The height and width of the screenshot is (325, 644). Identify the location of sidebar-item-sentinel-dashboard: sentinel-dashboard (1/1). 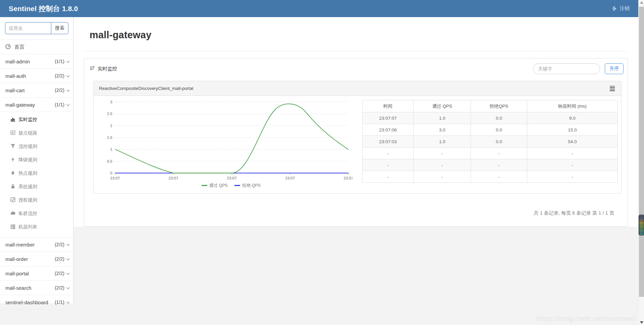
(37, 303).